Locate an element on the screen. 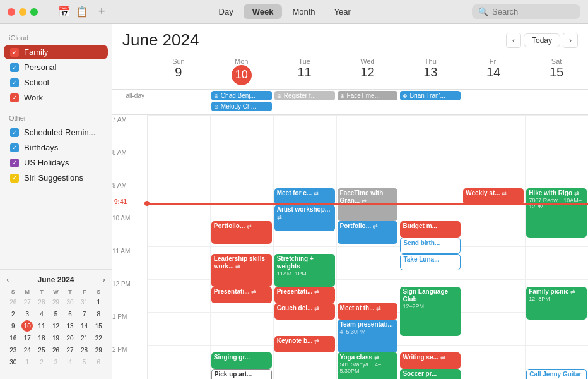 The width and height of the screenshot is (588, 379). event-title: Writing se... ⇄ is located at coordinates (430, 358).